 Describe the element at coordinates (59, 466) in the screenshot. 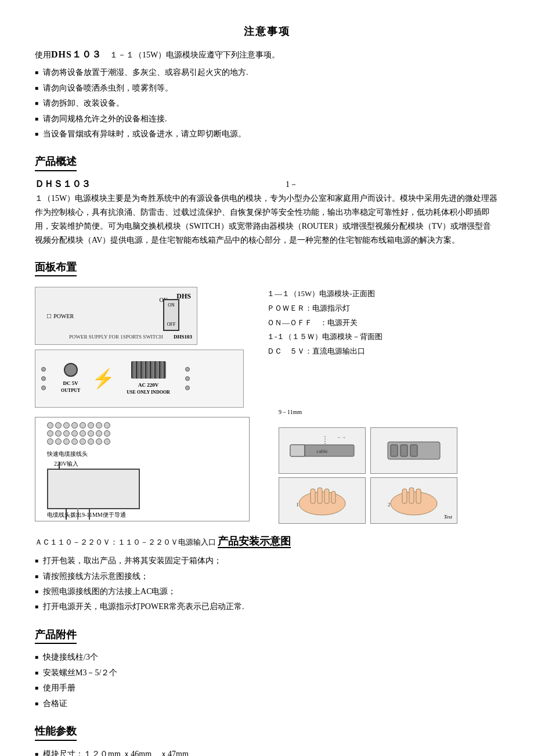

I see `input-wire` at that location.